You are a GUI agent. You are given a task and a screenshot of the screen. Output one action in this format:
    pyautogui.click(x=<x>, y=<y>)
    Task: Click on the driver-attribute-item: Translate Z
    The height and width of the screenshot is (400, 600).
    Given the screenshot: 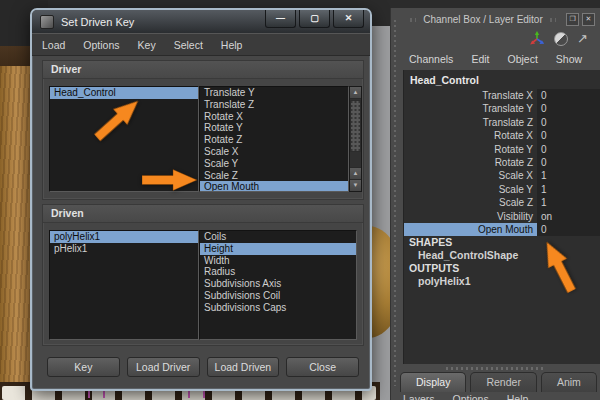 What is the action you would take?
    pyautogui.click(x=274, y=105)
    